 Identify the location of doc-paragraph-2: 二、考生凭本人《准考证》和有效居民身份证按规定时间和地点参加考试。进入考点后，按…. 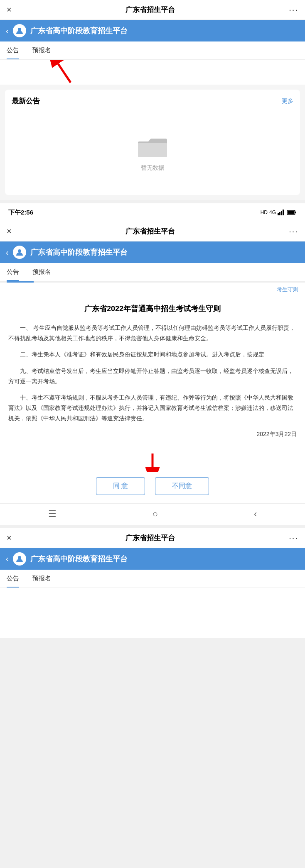
(152, 354).